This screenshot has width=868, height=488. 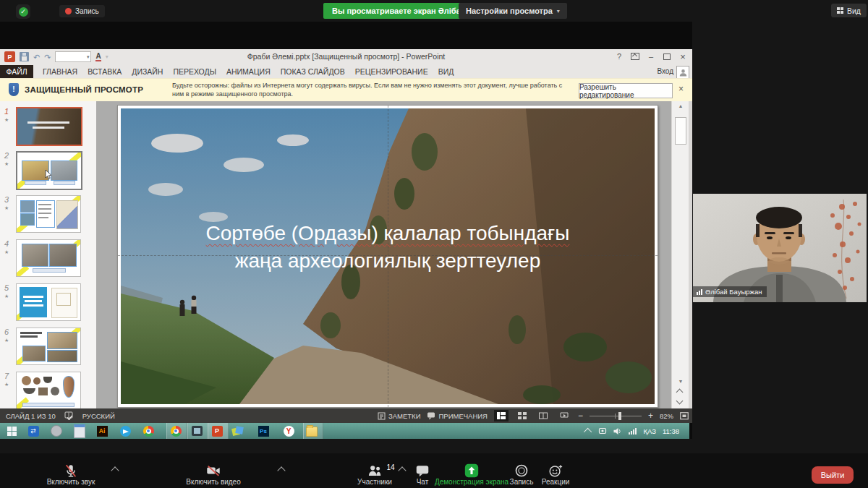 I want to click on language-indicator: РУССКИЙ, so click(x=98, y=416).